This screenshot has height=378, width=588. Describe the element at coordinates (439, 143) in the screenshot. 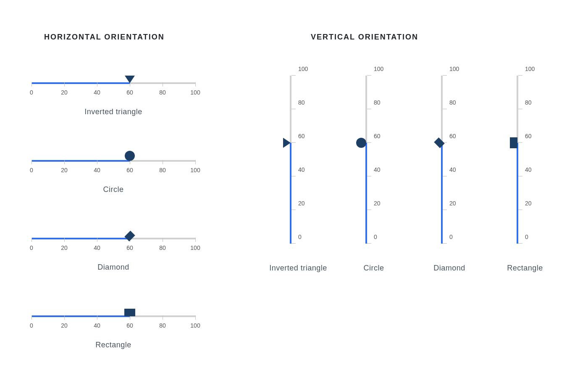

I see `diamond-icon` at that location.